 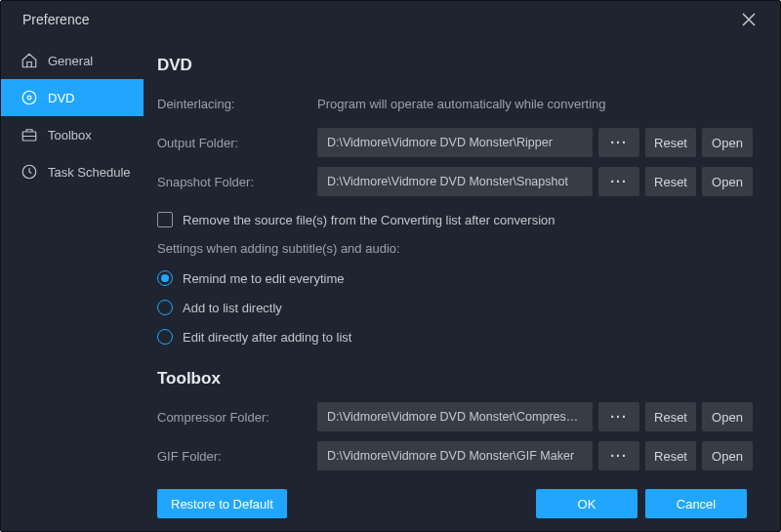 What do you see at coordinates (455, 182) in the screenshot?
I see `snapshot-folder-path: D:\Vidmore\Vidmore DVD Monster\Snapshot` at bounding box center [455, 182].